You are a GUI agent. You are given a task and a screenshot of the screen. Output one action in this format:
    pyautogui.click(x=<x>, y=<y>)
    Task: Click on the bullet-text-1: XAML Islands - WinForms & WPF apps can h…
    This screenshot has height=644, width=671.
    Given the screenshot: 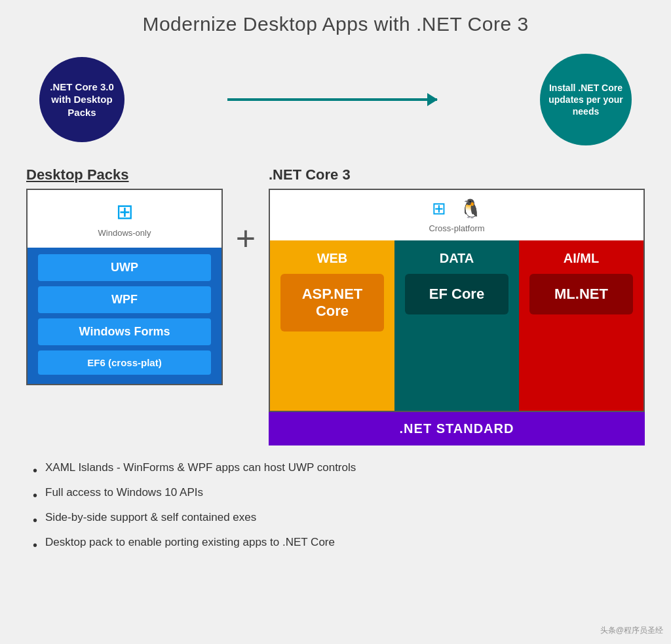 What is the action you would take?
    pyautogui.click(x=201, y=468)
    